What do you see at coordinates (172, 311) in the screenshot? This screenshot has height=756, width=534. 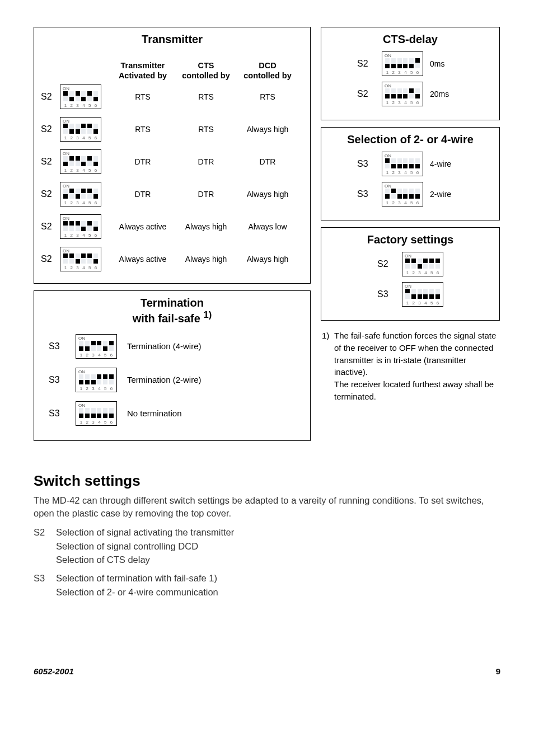 I see `termination-title: Termination with fail-safe 1)` at bounding box center [172, 311].